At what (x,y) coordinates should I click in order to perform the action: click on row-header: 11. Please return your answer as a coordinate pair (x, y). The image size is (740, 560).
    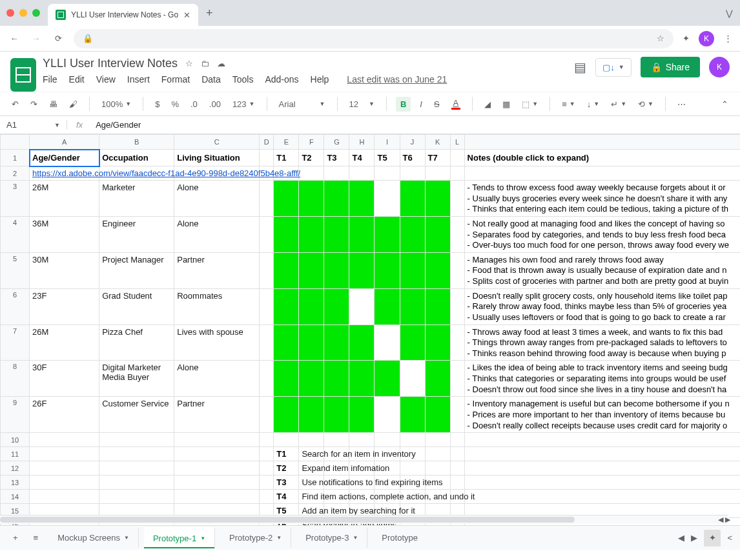
    Looking at the image, I should click on (15, 454).